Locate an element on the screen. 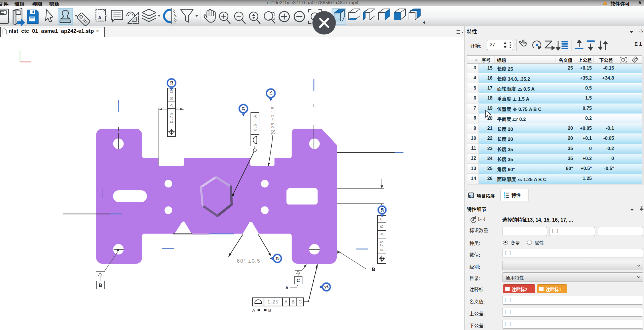  svg-text: 13 is located at coordinates (172, 83).